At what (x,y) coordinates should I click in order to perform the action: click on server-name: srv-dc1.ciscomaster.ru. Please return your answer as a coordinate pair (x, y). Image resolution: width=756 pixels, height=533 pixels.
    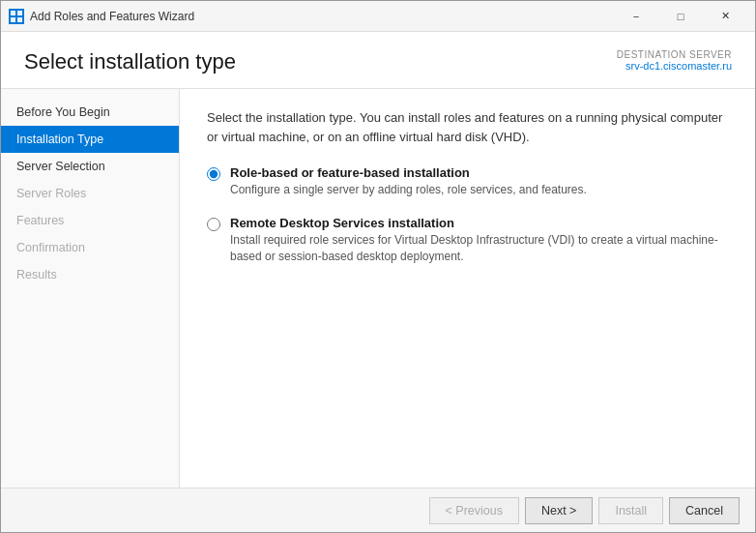
    Looking at the image, I should click on (675, 66).